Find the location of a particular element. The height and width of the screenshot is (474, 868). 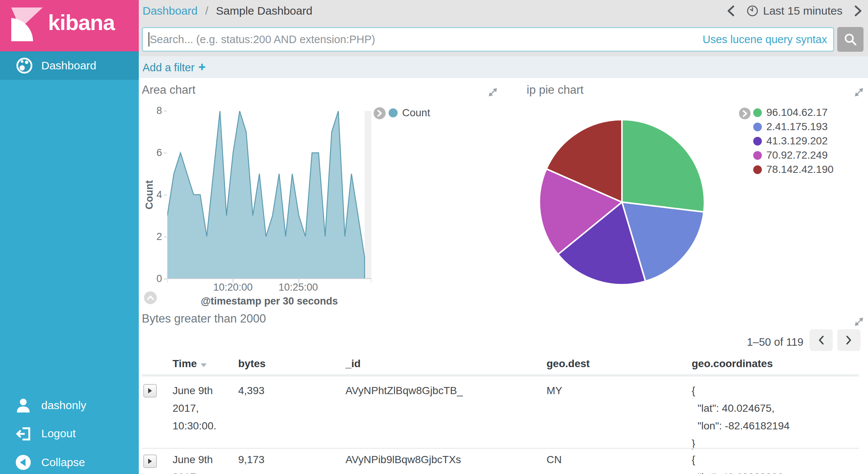

y-tick-label: 6 is located at coordinates (150, 153).